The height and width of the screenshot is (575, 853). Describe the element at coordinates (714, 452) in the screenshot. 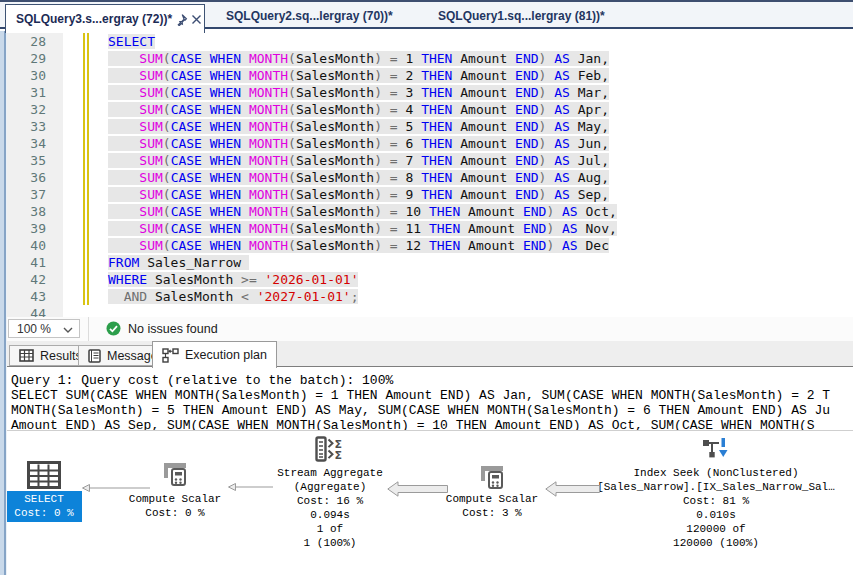

I see `index-seek-icon` at that location.